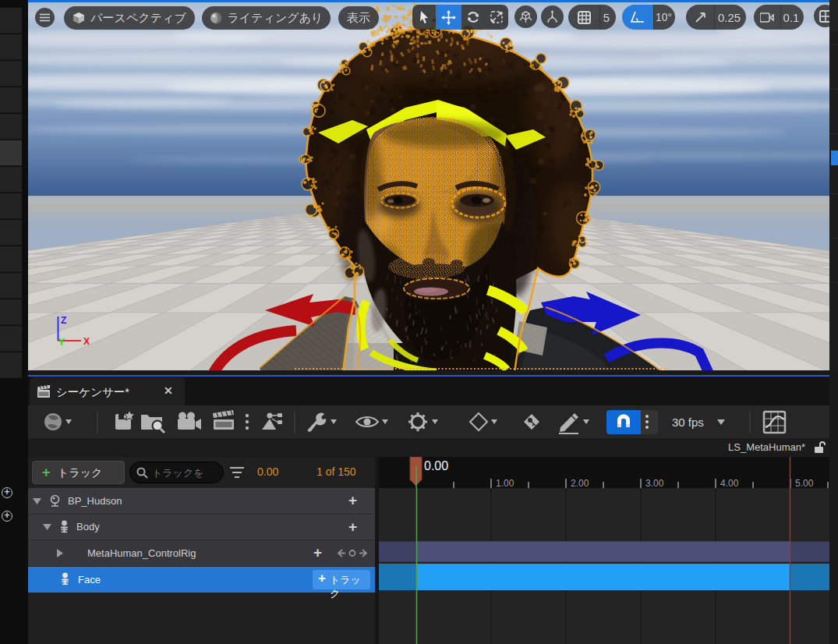 This screenshot has width=838, height=644. Describe the element at coordinates (64, 320) in the screenshot. I see `svg-text: Z` at that location.